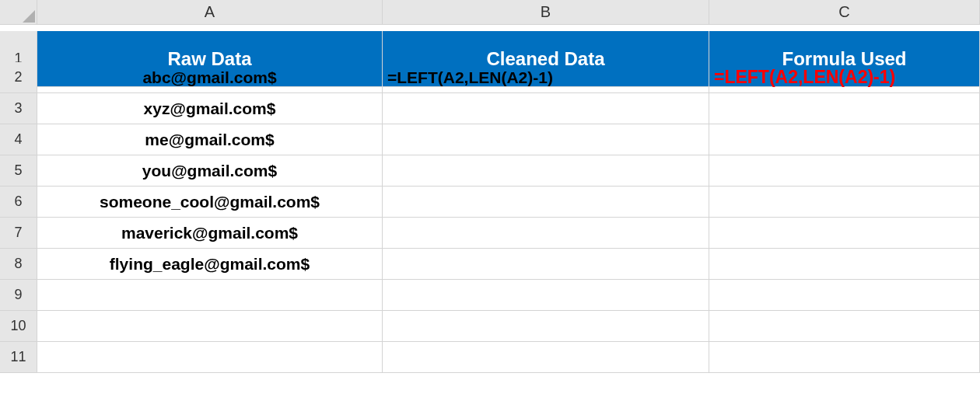  Describe the element at coordinates (19, 109) in the screenshot. I see `row-header-3: 3` at that location.